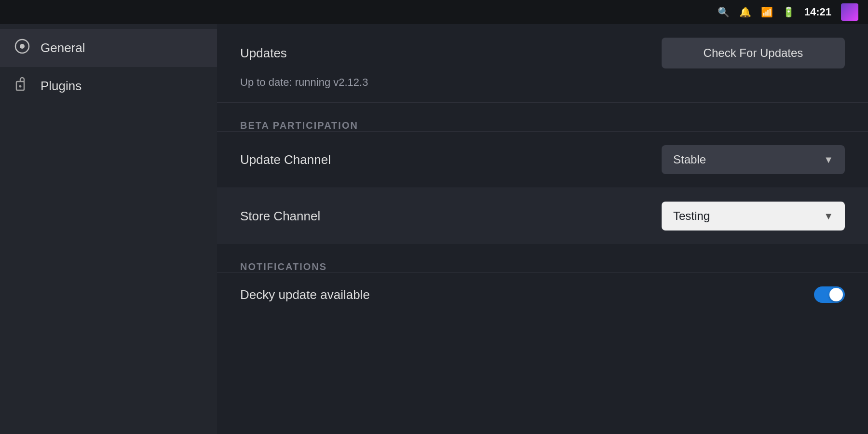 The height and width of the screenshot is (434, 868). Describe the element at coordinates (690, 160) in the screenshot. I see `update-channel-value: Stable` at that location.